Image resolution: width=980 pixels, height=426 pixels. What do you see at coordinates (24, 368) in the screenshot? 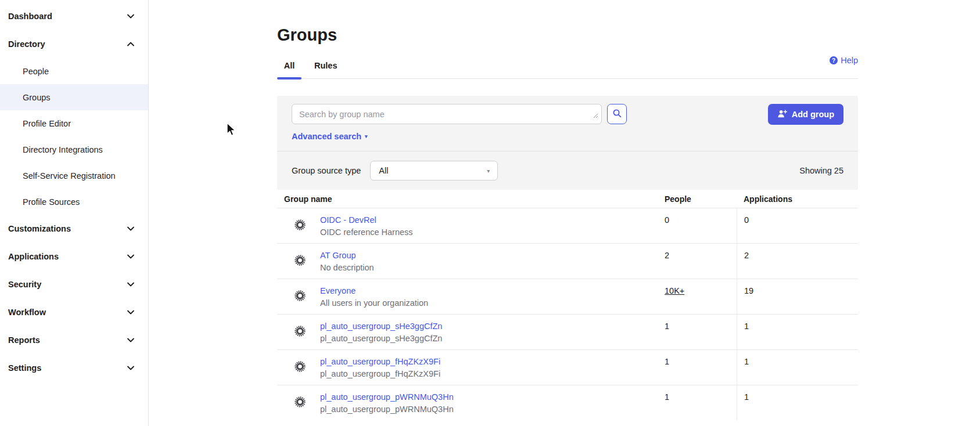
I see `sidebar-item-label: Settings` at bounding box center [24, 368].